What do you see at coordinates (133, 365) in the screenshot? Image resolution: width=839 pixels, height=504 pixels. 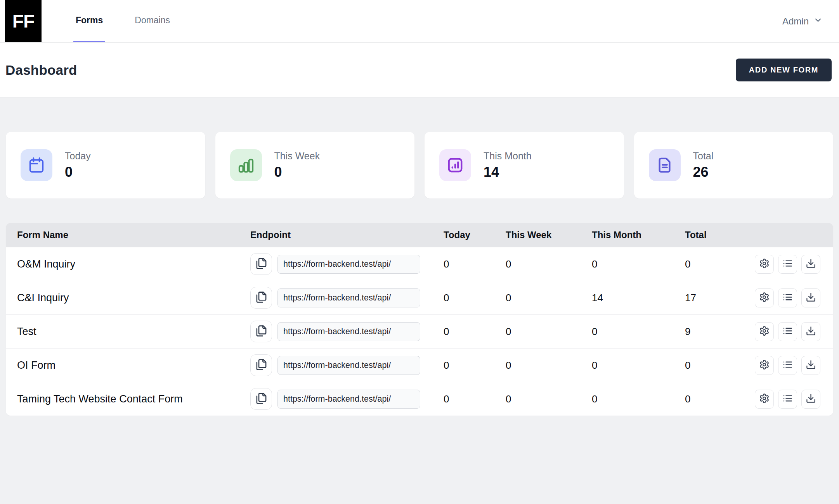 I see `form-name: OI Form` at bounding box center [133, 365].